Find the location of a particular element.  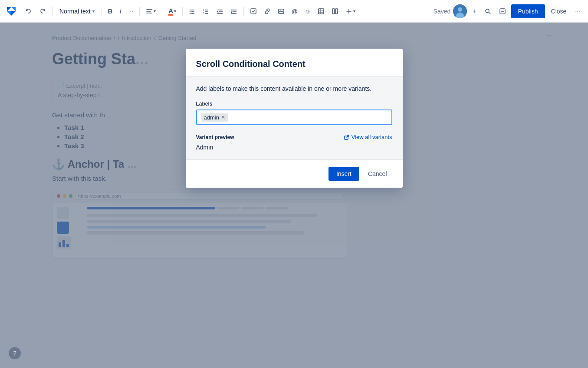

numbered-list-button: 1 2 3 is located at coordinates (206, 11).